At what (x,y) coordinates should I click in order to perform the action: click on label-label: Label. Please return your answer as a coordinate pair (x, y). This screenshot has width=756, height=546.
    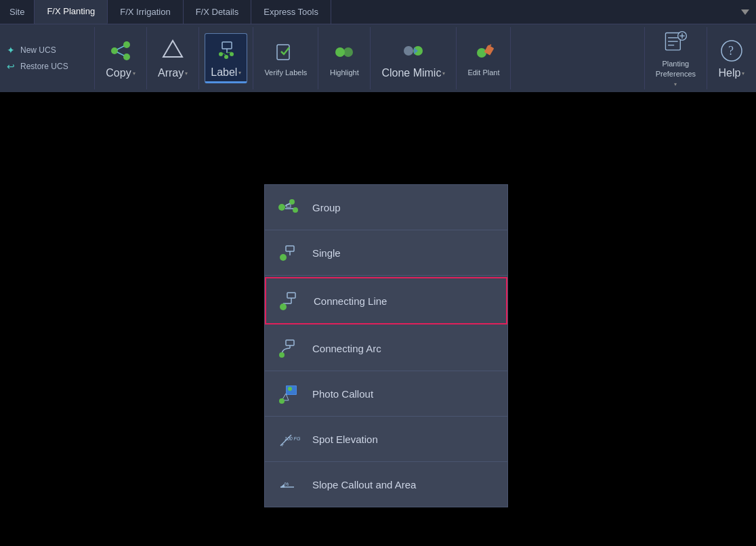
    Looking at the image, I should click on (224, 72).